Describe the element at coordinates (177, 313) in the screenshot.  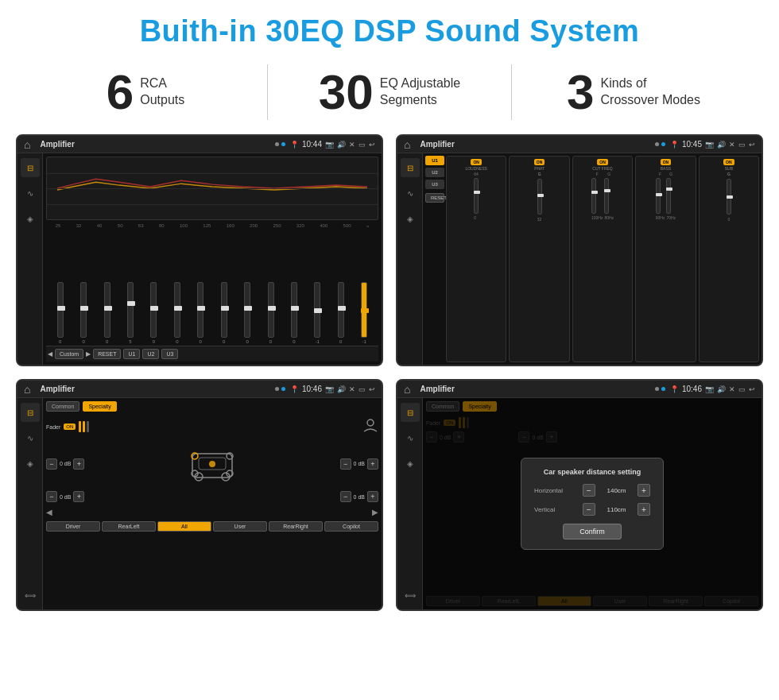
I see `eq-slider-5: 0` at that location.